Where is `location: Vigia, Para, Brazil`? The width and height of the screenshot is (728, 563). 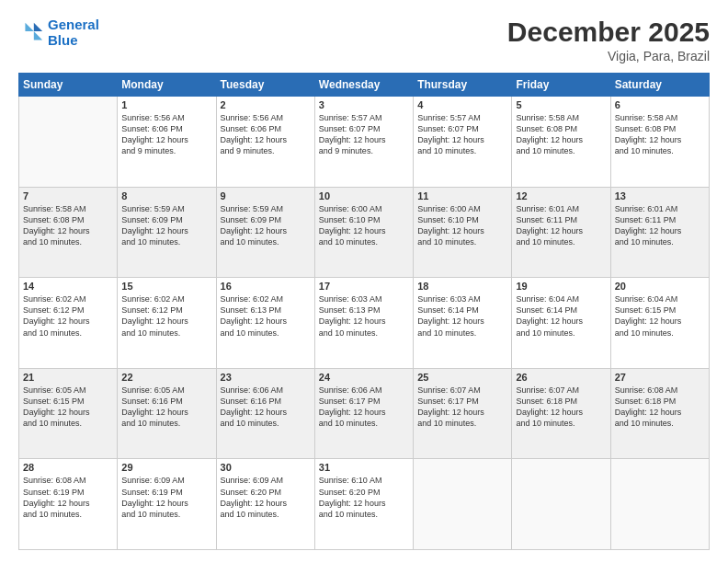
location: Vigia, Para, Brazil is located at coordinates (609, 56).